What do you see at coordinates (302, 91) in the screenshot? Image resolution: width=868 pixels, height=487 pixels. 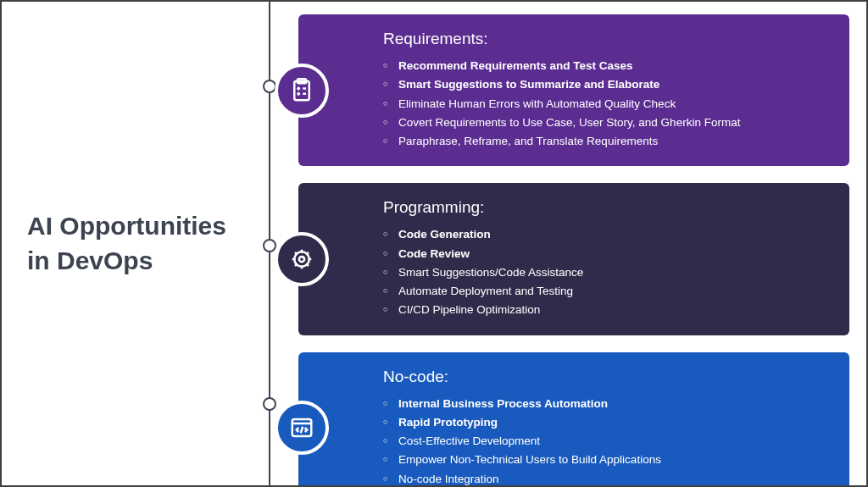 I see `checklist-icon` at bounding box center [302, 91].